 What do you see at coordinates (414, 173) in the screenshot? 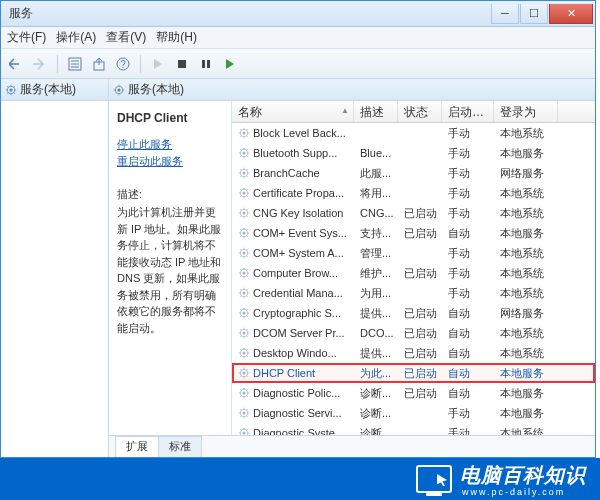
I see `service-row: BranchCache此服...手动网络服务` at bounding box center [414, 173].